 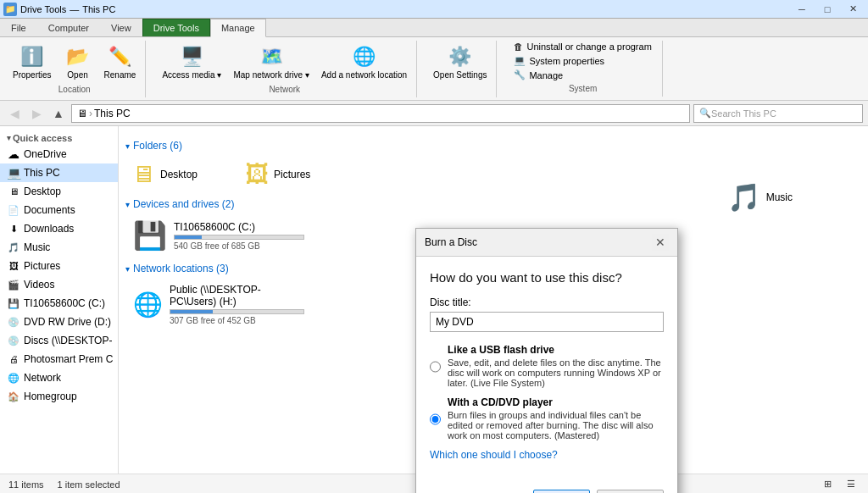 I want to click on music-file-item: 🎵 Music, so click(x=760, y=197).